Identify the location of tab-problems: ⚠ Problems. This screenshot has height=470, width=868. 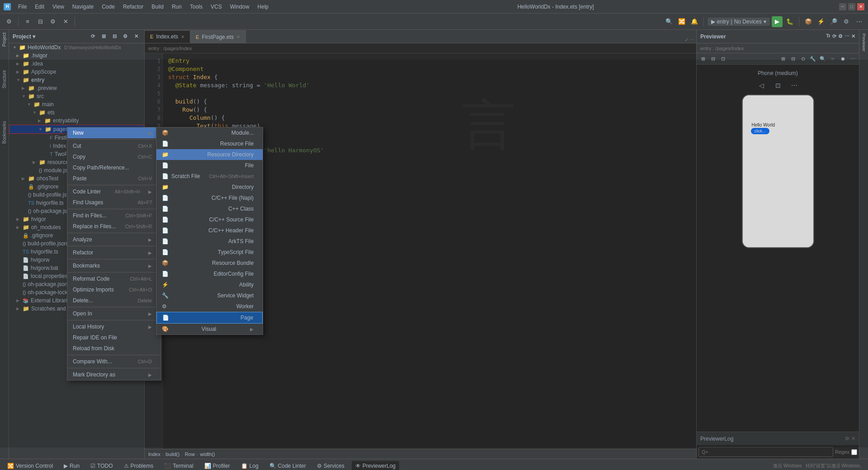
(139, 465).